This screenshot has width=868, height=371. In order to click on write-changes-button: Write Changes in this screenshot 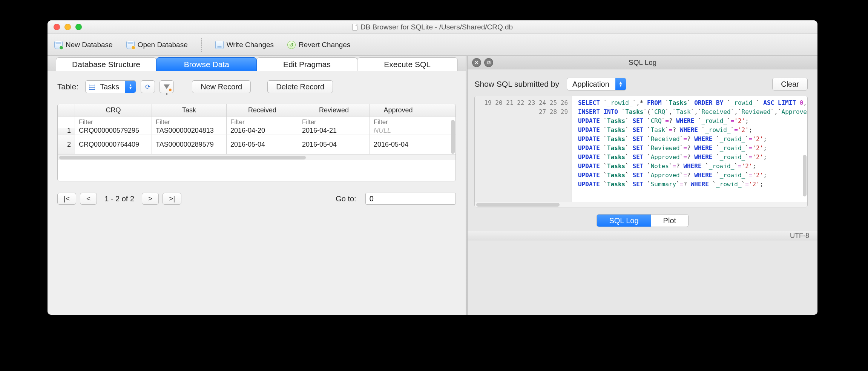, I will do `click(244, 45)`.